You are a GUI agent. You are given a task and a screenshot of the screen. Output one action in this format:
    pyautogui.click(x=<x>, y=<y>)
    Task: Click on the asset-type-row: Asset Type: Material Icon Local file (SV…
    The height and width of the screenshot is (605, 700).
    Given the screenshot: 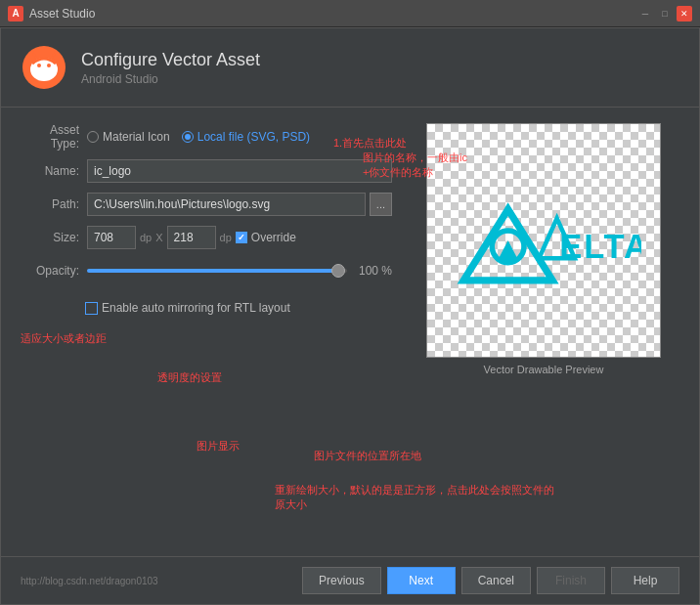 What is the action you would take?
    pyautogui.click(x=206, y=137)
    